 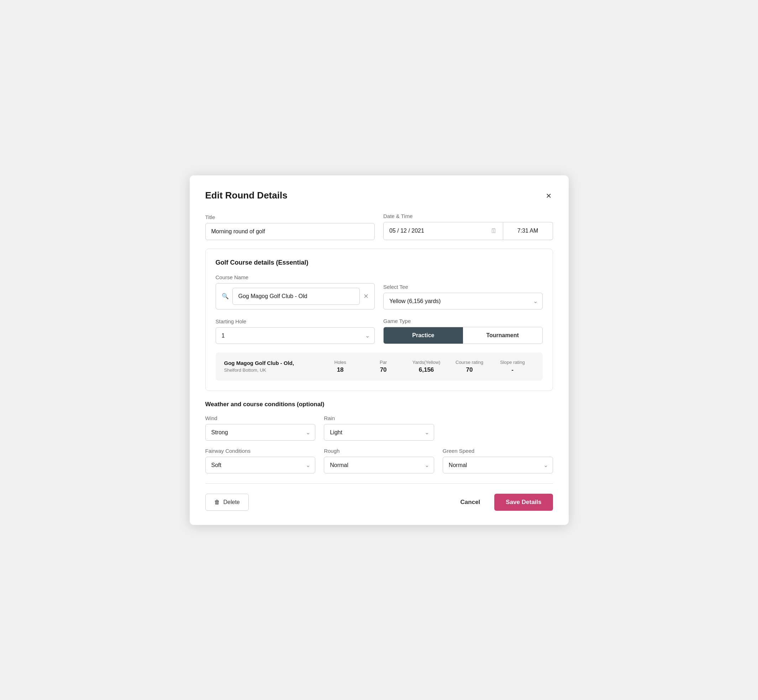 I want to click on title-input, so click(x=290, y=232).